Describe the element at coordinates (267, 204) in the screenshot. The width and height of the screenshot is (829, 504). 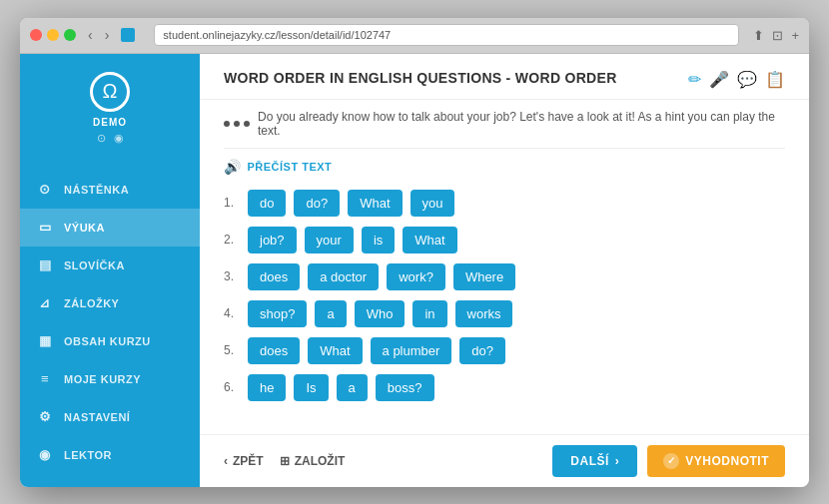
I see `word-btn-r1-w1: do` at that location.